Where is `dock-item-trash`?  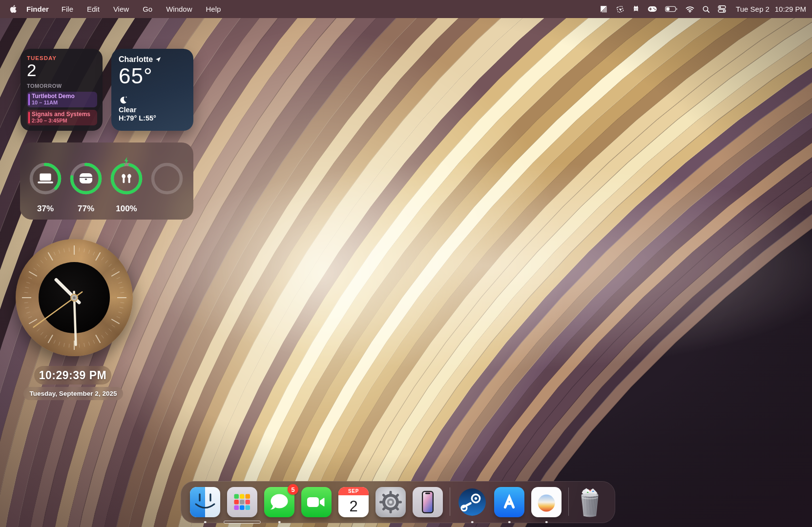
dock-item-trash is located at coordinates (591, 502).